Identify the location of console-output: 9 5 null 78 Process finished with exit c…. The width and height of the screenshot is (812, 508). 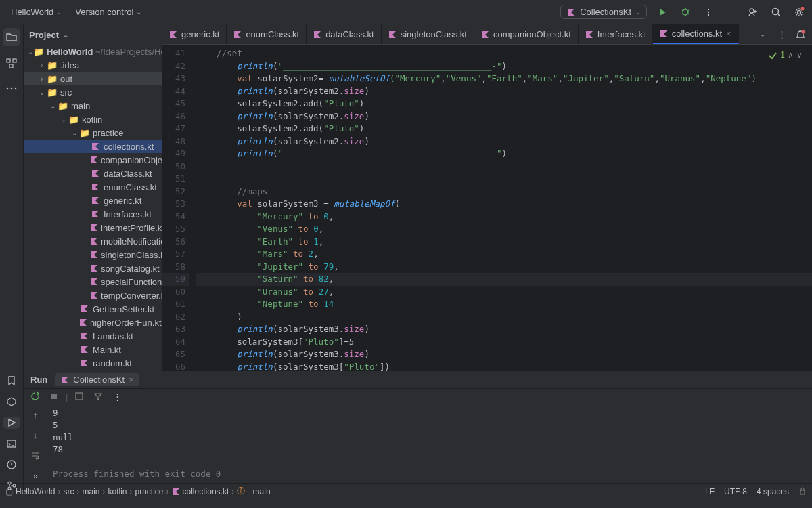
(430, 444).